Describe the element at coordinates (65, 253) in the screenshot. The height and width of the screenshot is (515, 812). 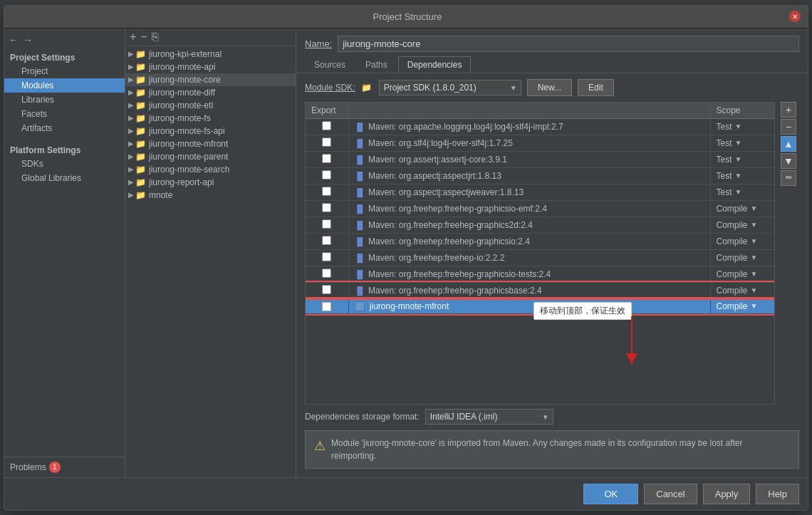
I see `sidebar: ← → Project Settings Project Modules Lib…` at that location.